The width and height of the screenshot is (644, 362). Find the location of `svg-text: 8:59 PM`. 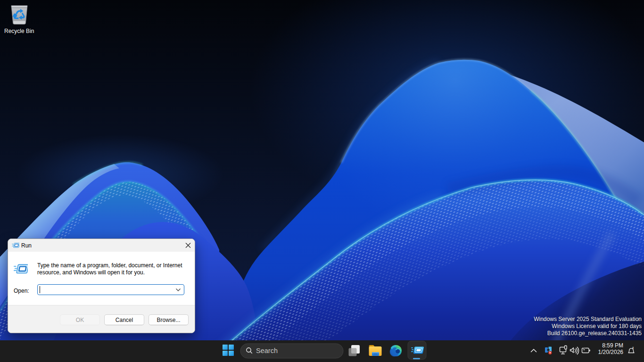

svg-text: 8:59 PM is located at coordinates (613, 346).